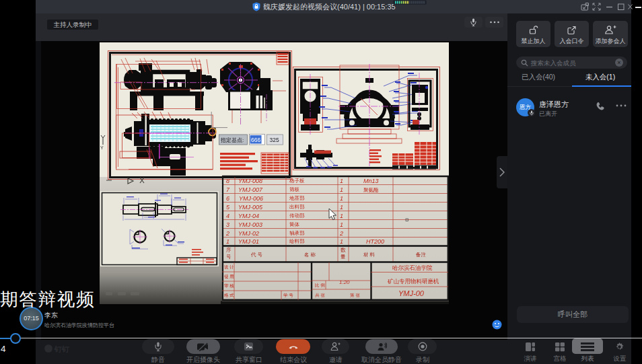 This screenshot has height=364, width=642. Describe the element at coordinates (231, 140) in the screenshot. I see `svg-text: 指定基点:` at that location.